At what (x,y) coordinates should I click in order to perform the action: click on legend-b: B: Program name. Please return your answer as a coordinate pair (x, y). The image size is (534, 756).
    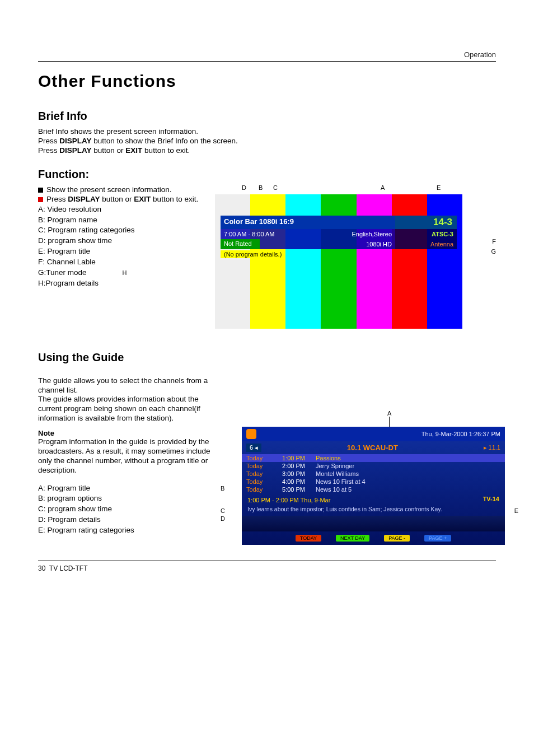
    Looking at the image, I should click on (122, 221).